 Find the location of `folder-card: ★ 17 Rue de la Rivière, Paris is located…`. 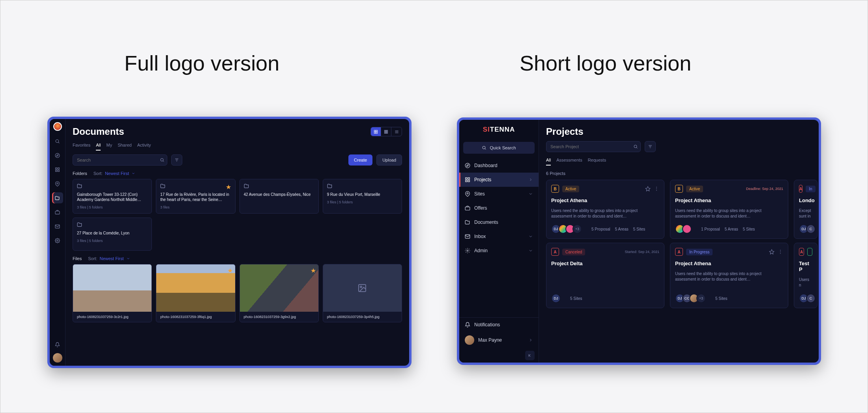

folder-card: ★ 17 Rue de la Rivière, Paris is located… is located at coordinates (196, 196).